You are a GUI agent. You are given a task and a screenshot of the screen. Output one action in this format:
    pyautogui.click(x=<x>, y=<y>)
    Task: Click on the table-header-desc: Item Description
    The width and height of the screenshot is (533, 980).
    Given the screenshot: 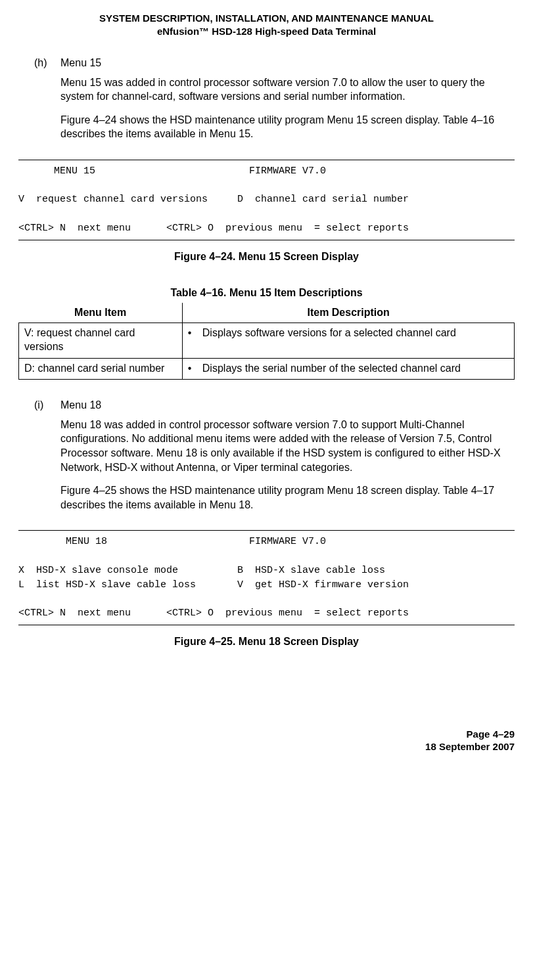 What is the action you would take?
    pyautogui.click(x=348, y=313)
    